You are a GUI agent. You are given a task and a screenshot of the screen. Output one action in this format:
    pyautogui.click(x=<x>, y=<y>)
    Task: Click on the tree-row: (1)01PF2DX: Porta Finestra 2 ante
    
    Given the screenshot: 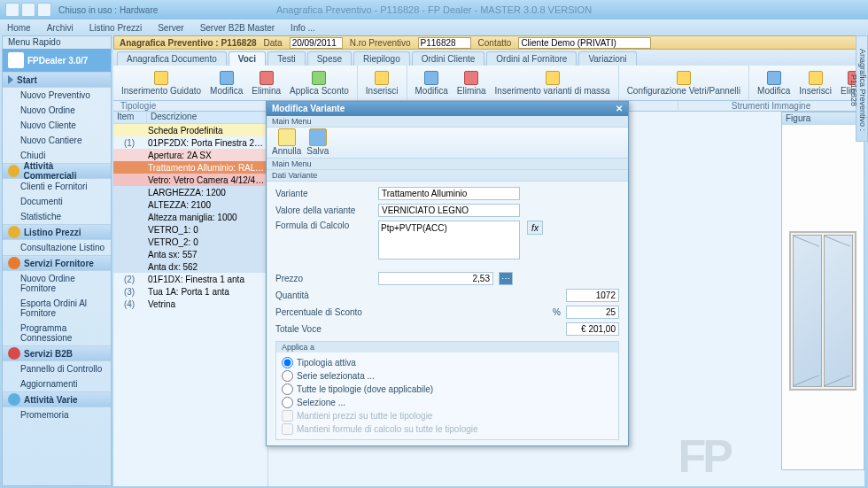 What is the action you would take?
    pyautogui.click(x=190, y=143)
    